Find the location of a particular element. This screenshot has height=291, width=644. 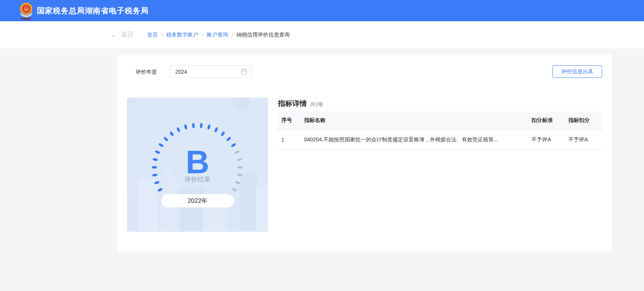

breadcrumb-account-query: 账户查询 is located at coordinates (217, 35).